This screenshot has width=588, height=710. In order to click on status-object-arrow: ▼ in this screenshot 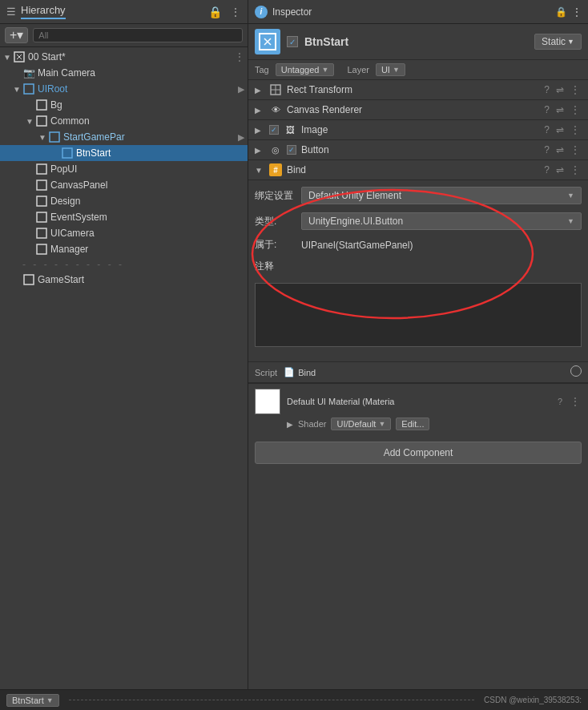, I will do `click(50, 700)`.